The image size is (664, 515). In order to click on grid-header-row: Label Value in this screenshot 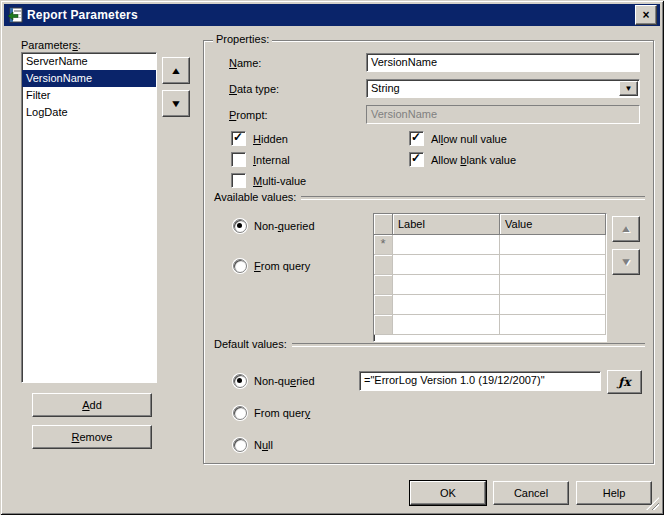, I will do `click(490, 224)`.